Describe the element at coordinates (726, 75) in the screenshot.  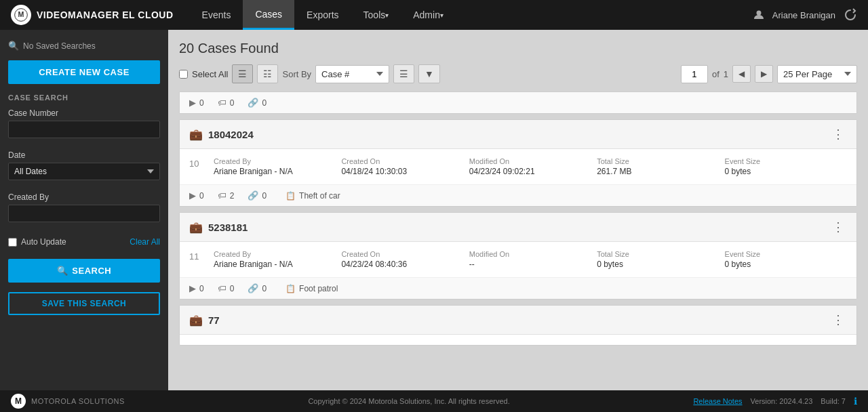
I see `page-total: 1` at that location.